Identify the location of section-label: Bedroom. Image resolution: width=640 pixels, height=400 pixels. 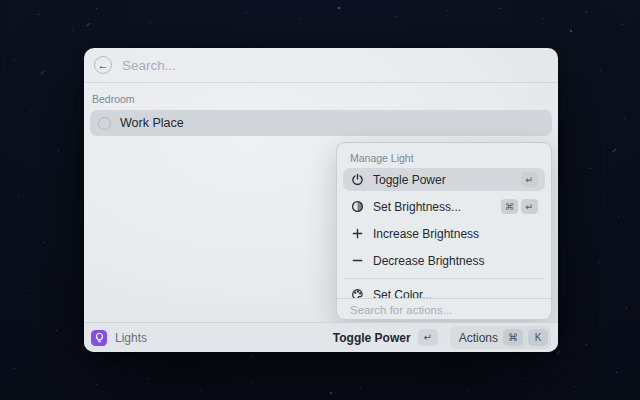
(325, 99).